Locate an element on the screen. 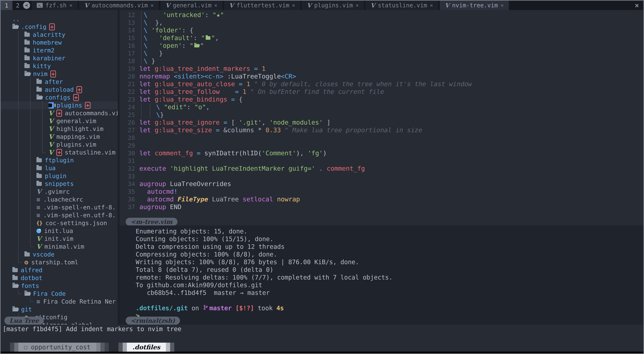 The image size is (644, 354). tab-autocommands.vim: Vautocommands.vim× is located at coordinates (119, 5).